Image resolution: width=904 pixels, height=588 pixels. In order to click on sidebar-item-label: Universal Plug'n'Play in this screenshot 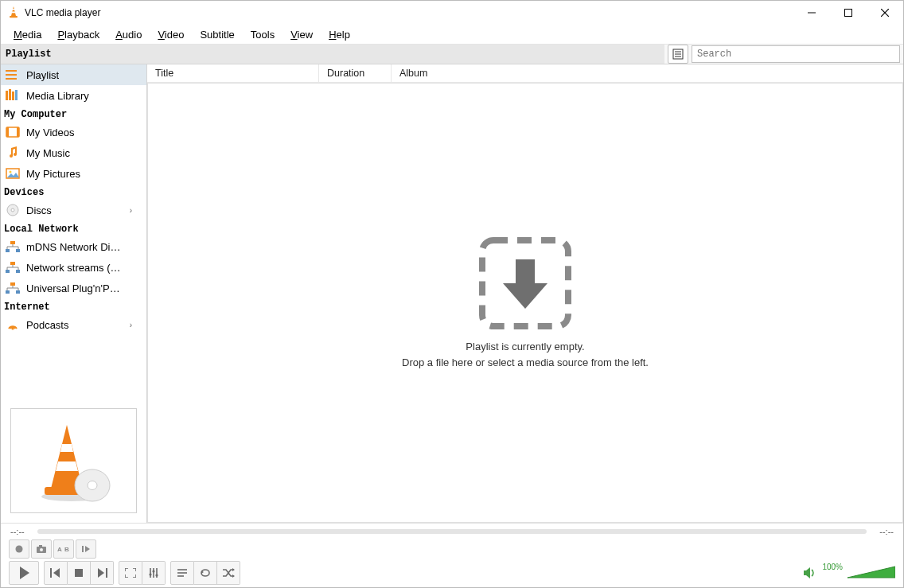, I will do `click(74, 288)`.